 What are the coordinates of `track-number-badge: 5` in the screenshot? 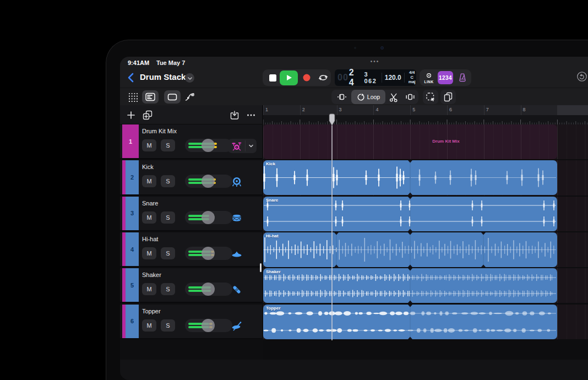 It's located at (132, 285).